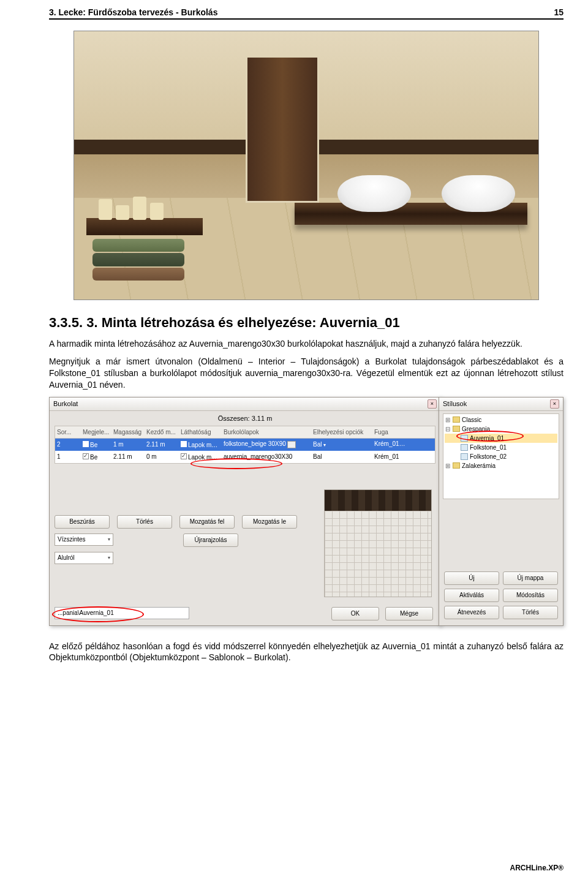  Describe the element at coordinates (84, 540) in the screenshot. I see `orientation-dropdown: Vízszintes` at that location.